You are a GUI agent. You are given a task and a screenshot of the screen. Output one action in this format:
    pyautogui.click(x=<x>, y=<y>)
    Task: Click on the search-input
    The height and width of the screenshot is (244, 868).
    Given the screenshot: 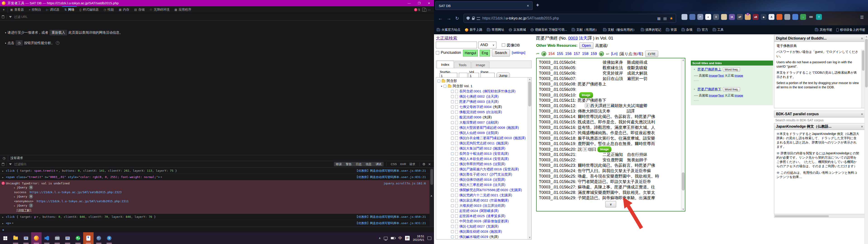 What is the action you would take?
    pyautogui.click(x=456, y=45)
    